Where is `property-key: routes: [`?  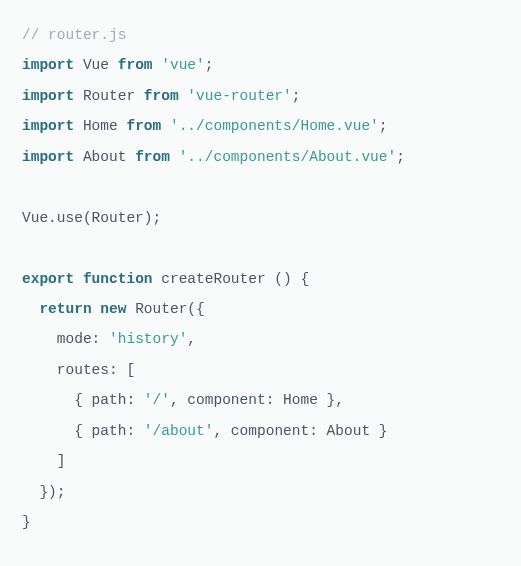 property-key: routes: [ is located at coordinates (96, 370).